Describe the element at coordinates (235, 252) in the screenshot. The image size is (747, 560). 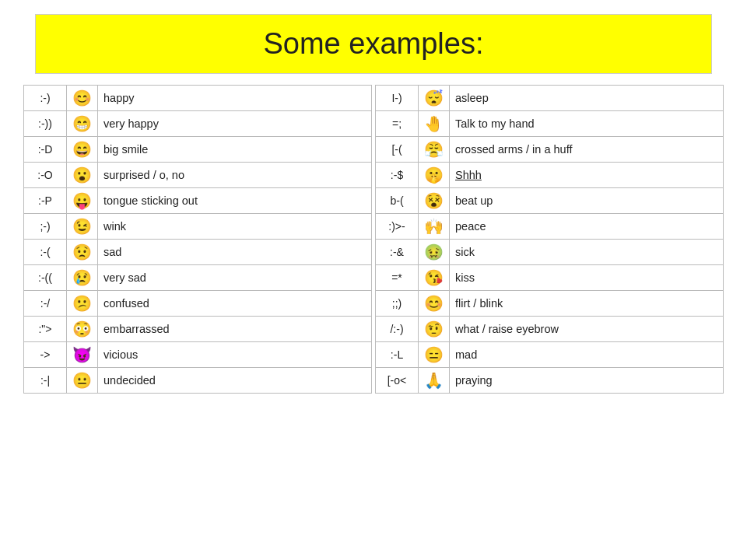
I see `emotion-label: sad` at that location.